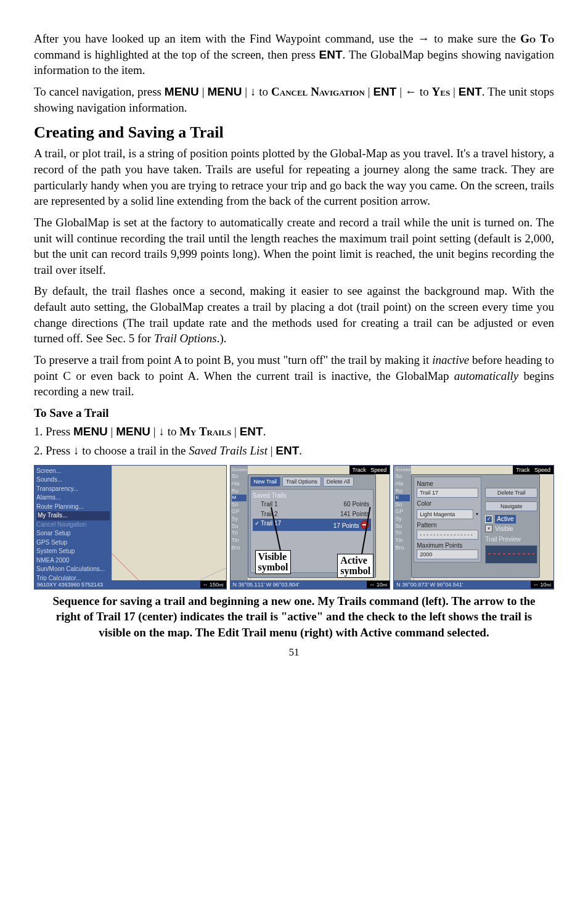 The width and height of the screenshot is (588, 917). Describe the element at coordinates (447, 520) in the screenshot. I see `trail-properties: Name Trail 17 Color Light Magenta▾ Patte…` at that location.